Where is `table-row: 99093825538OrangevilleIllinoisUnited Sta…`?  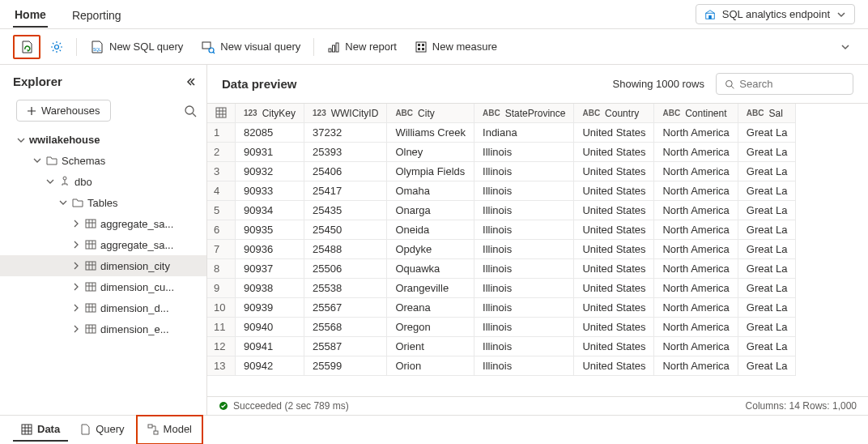
table-row: 99093825538OrangevilleIllinoisUnited Sta… is located at coordinates (502, 288).